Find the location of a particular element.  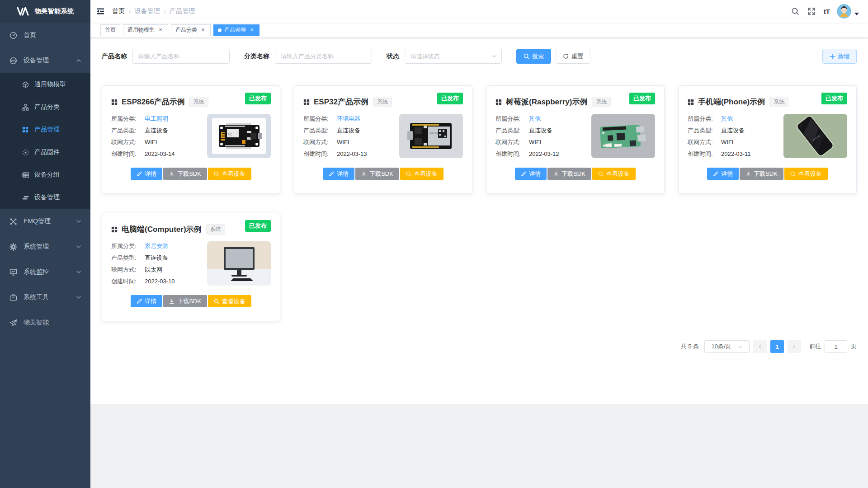

page-size-select: 10条/页 is located at coordinates (727, 347).